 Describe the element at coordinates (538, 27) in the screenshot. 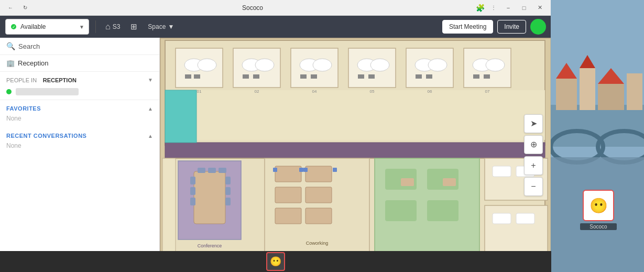

I see `user-avatar` at that location.